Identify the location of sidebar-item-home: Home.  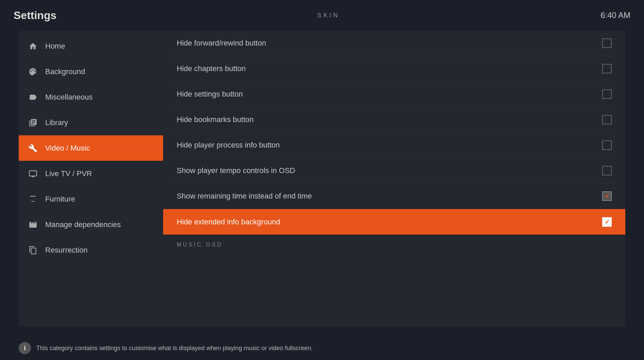
(91, 46).